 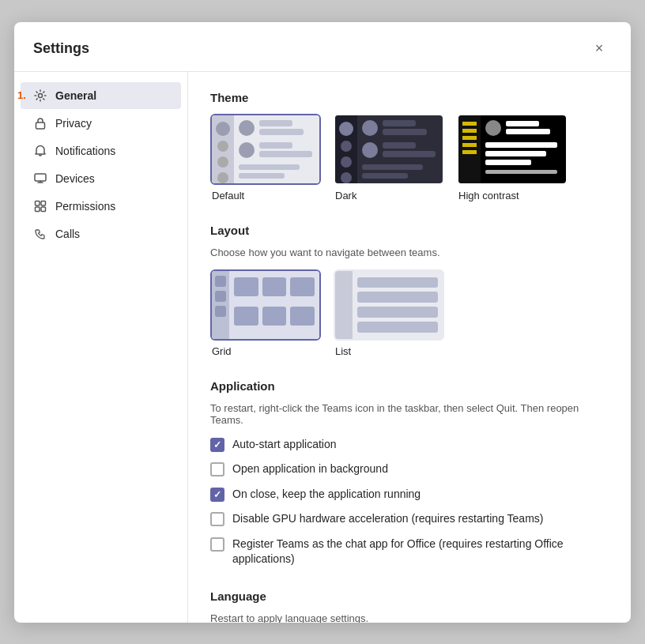 What do you see at coordinates (266, 158) in the screenshot?
I see `theme-option-default: Default` at bounding box center [266, 158].